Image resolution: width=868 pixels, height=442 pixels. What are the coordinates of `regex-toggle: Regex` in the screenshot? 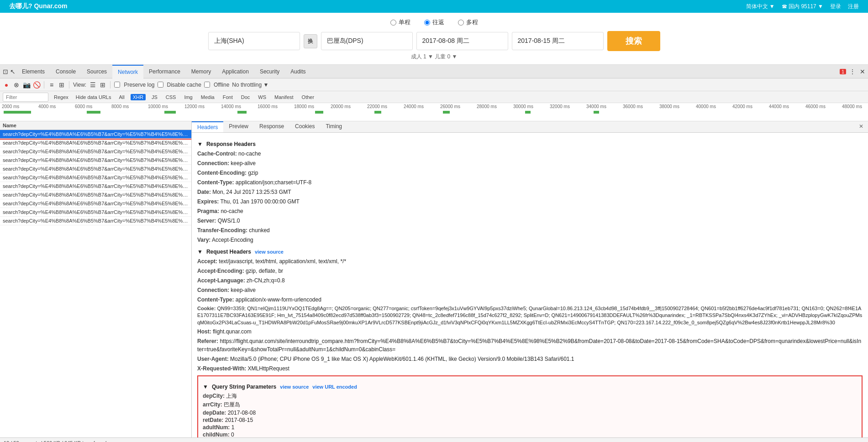 It's located at (61, 97).